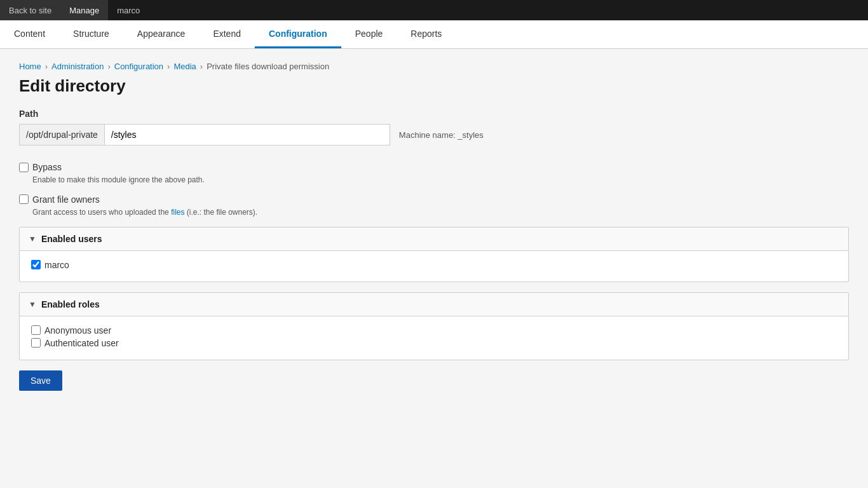 This screenshot has height=488, width=868. What do you see at coordinates (31, 10) in the screenshot?
I see `back-to-site-link: Back to site` at bounding box center [31, 10].